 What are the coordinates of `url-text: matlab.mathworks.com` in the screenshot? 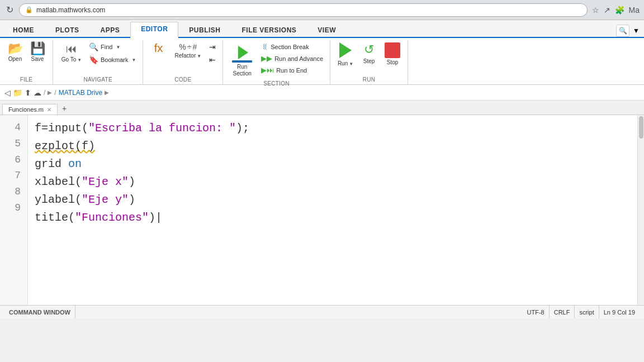 It's located at (70, 10).